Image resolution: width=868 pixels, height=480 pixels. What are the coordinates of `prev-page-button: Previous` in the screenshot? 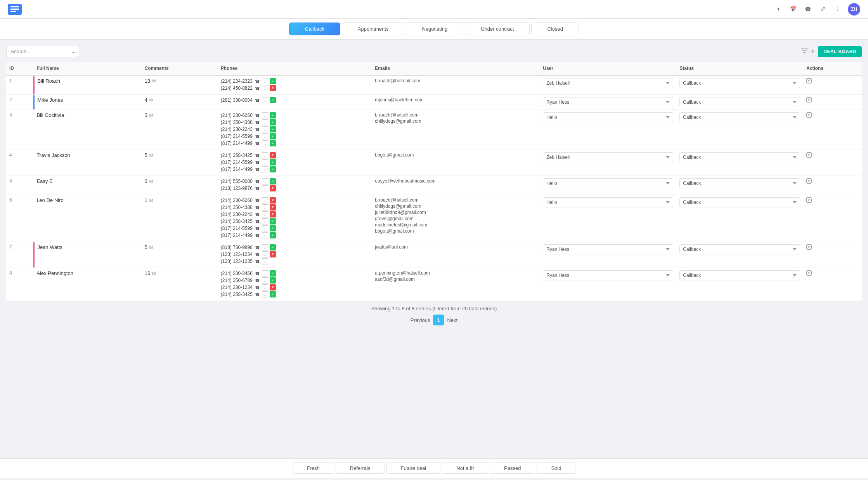 It's located at (421, 320).